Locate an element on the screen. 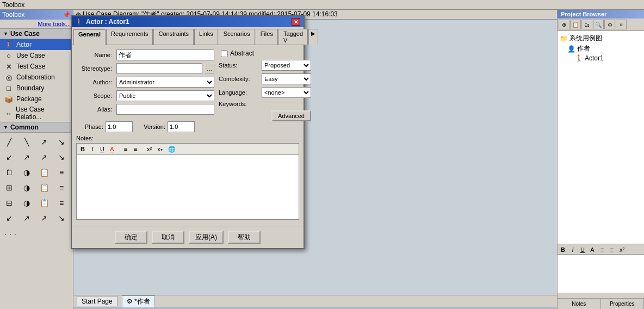 The image size is (644, 309). tool-icon-24: ↘ is located at coordinates (61, 218).